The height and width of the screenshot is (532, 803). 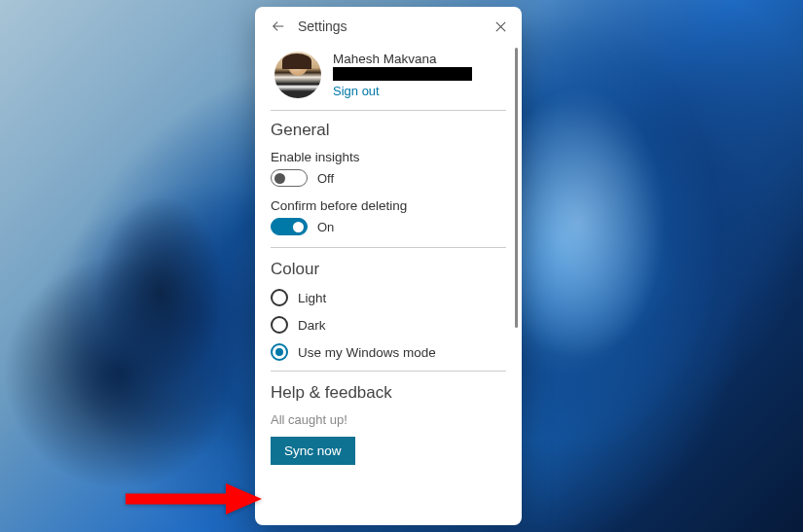 What do you see at coordinates (313, 451) in the screenshot?
I see `sync-now-button: Sync now` at bounding box center [313, 451].